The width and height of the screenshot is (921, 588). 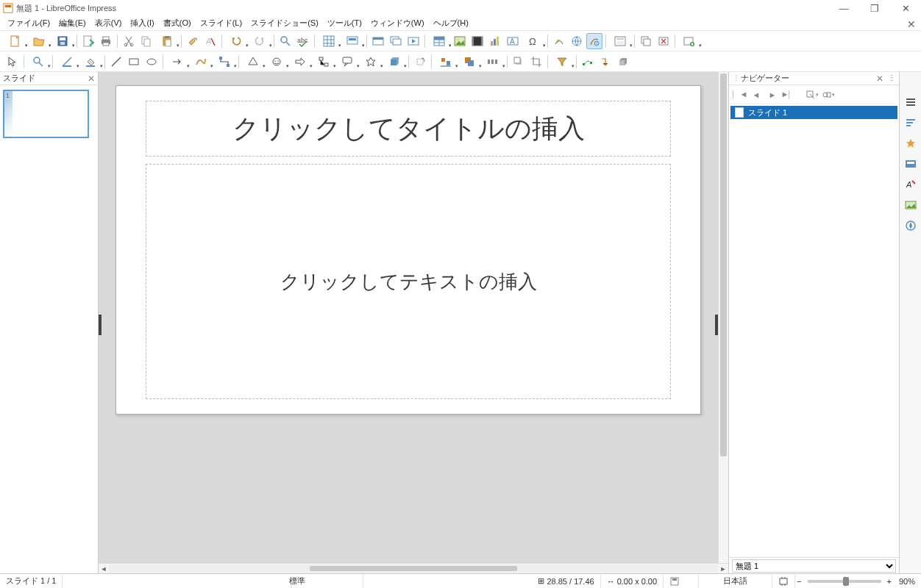 What do you see at coordinates (536, 62) in the screenshot?
I see `crop-image-button` at bounding box center [536, 62].